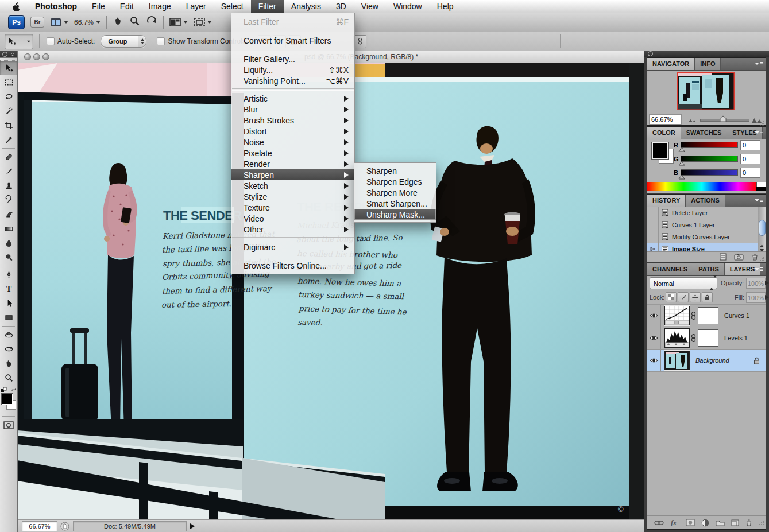 The width and height of the screenshot is (769, 532). What do you see at coordinates (705, 523) in the screenshot?
I see `adjustment-layer-icon` at bounding box center [705, 523].